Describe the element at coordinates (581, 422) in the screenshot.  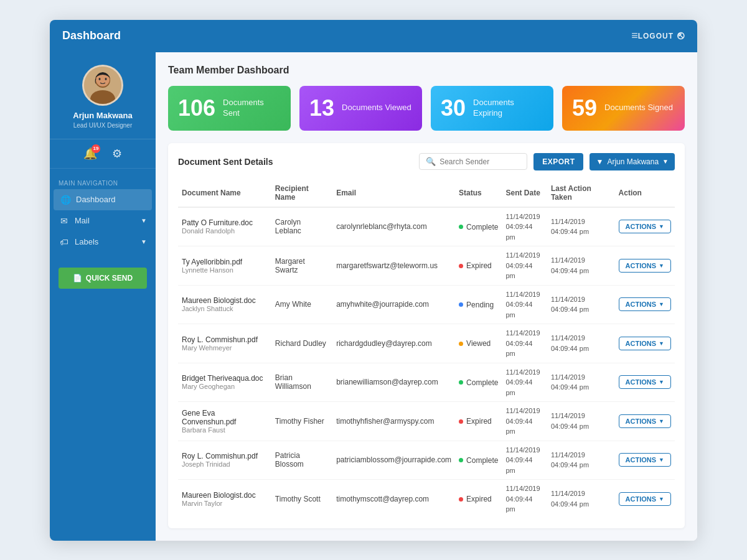
I see `cell-last-action-5: 11/14/201904:09:44 pm` at that location.